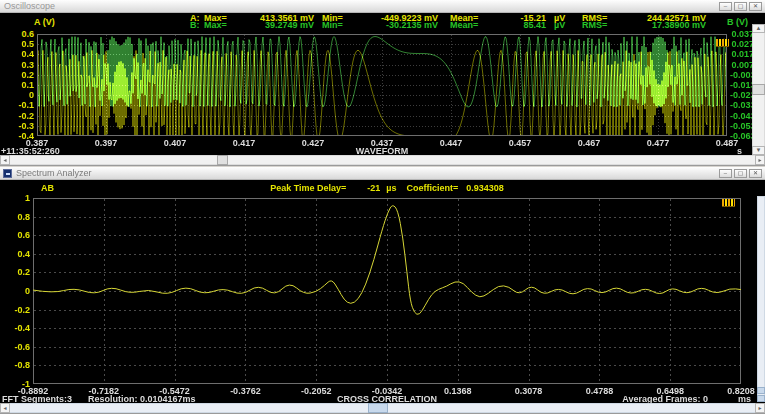  Describe the element at coordinates (15, 217) in the screenshot. I see `tick-label: 0.8` at that location.